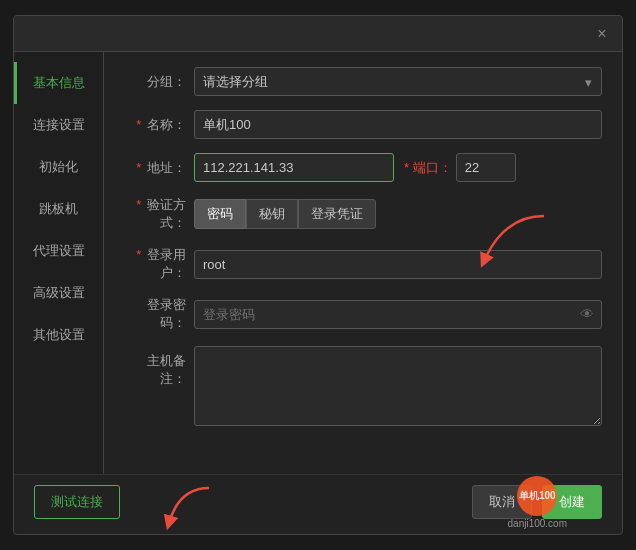 The height and width of the screenshot is (550, 636). I want to click on note-textarea, so click(398, 386).